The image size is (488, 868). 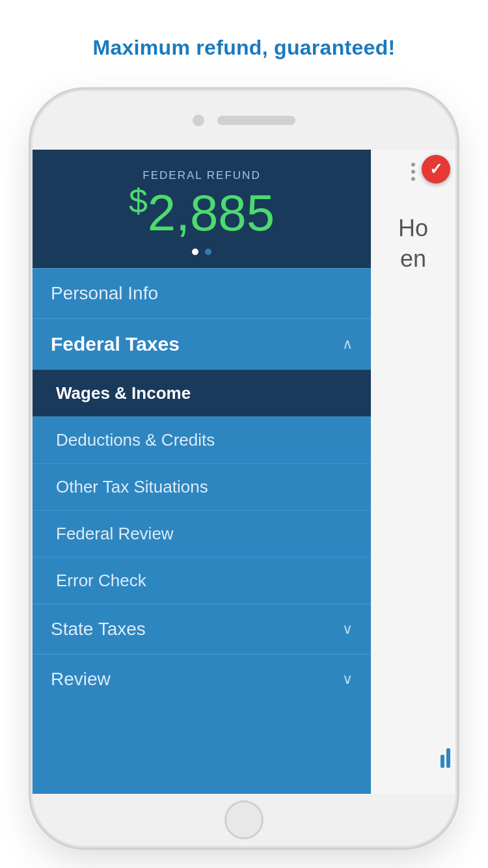 What do you see at coordinates (202, 176) in the screenshot?
I see `refund-label: FEDERAL REFUND` at bounding box center [202, 176].